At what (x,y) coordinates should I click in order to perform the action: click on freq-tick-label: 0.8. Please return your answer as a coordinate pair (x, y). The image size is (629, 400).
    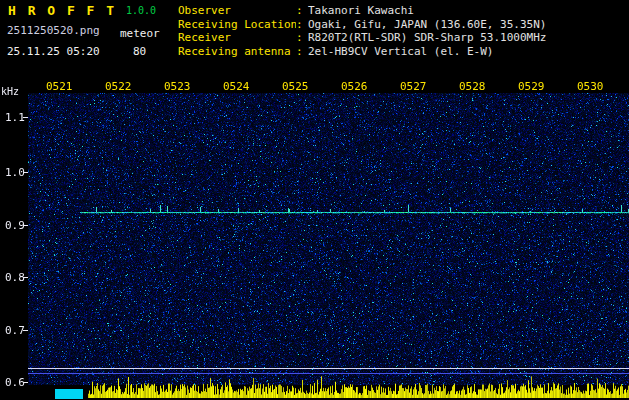
    Looking at the image, I should click on (15, 278).